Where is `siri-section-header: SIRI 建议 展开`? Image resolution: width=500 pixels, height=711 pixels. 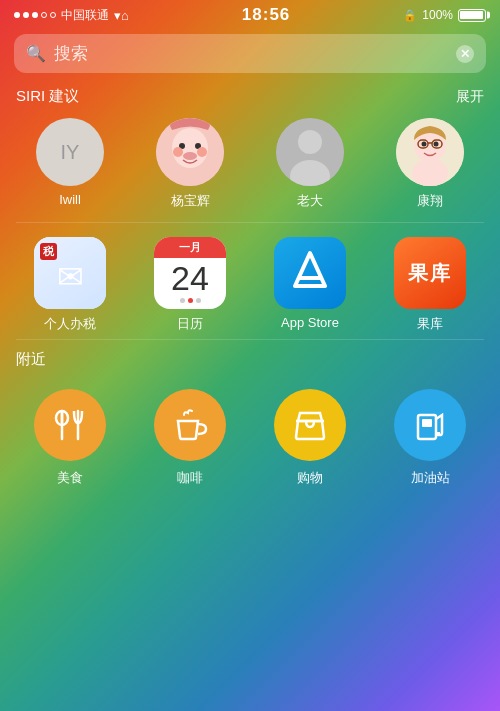 siri-section-header: SIRI 建议 展开 is located at coordinates (250, 98).